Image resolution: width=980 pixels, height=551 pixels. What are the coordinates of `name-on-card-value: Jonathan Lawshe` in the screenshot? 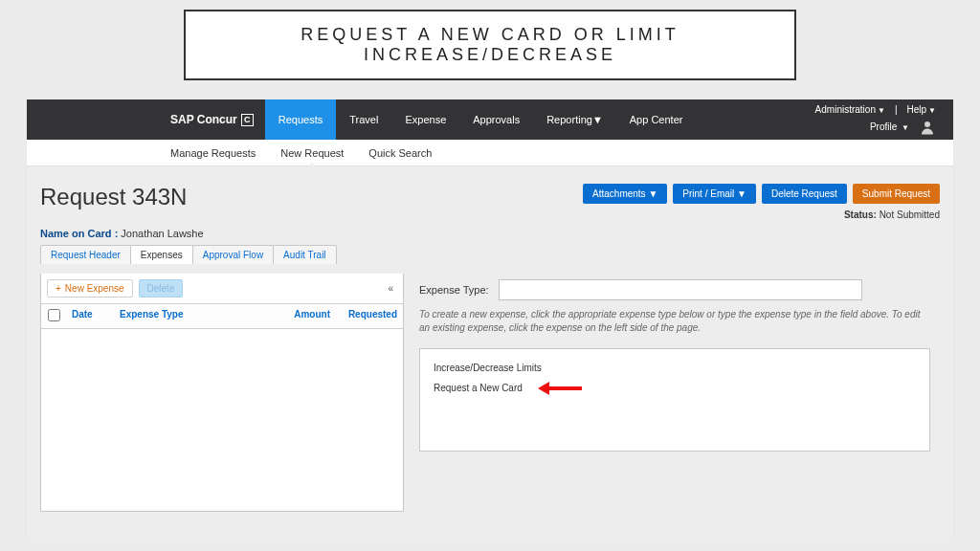 It's located at (162, 233).